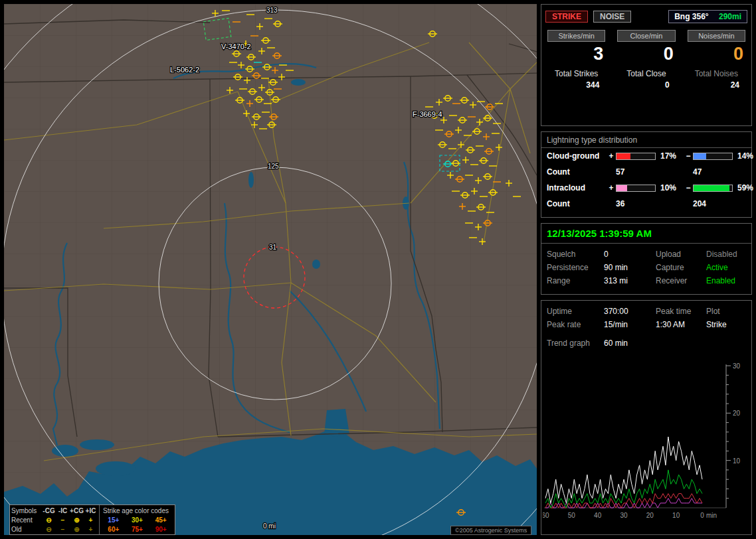  Describe the element at coordinates (90, 511) in the screenshot. I see `legend-header-pic: +IC` at that location.